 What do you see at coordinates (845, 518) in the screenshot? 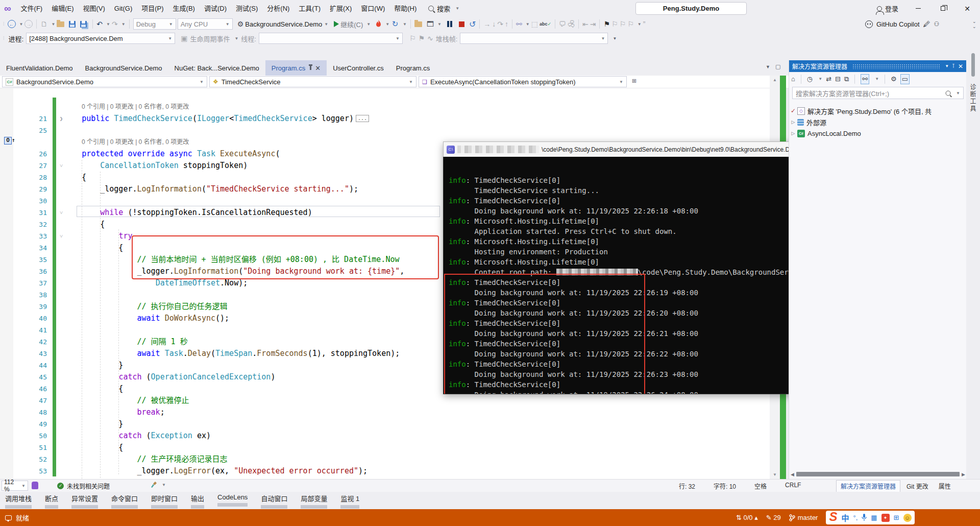
I see `ime-chinese-mode-icon: 中` at bounding box center [845, 518].